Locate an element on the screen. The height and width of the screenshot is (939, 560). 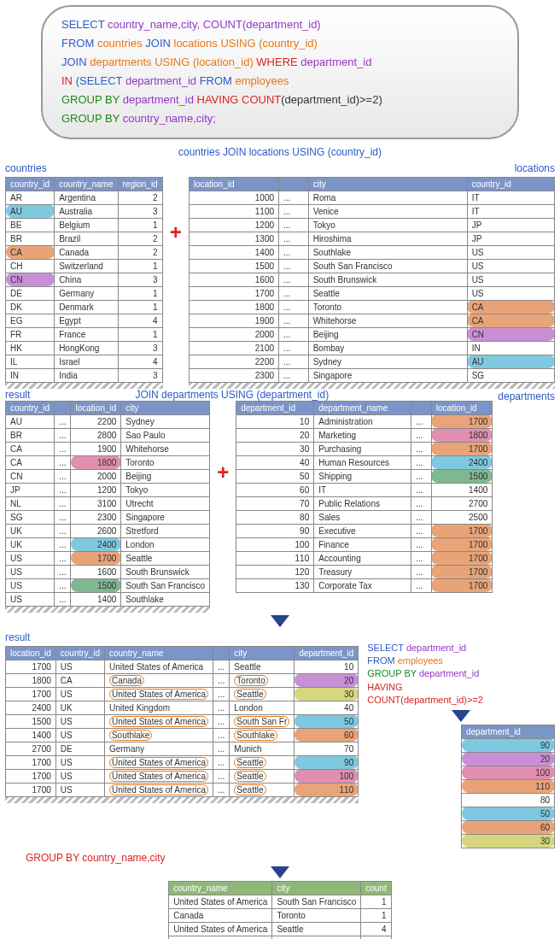
final-table: country_namecitycountUnited States of Am… is located at coordinates (280, 910).